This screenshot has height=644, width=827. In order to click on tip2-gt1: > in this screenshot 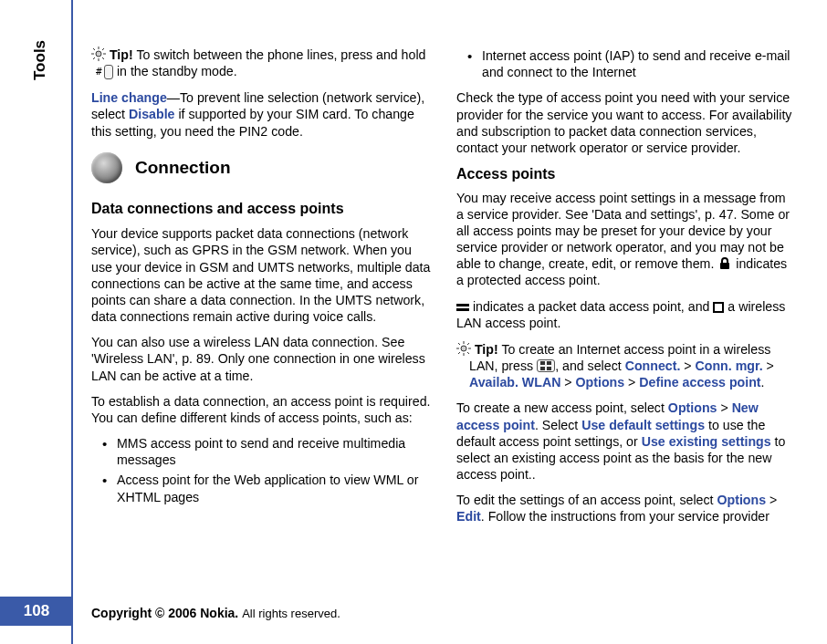, I will do `click(687, 366)`.